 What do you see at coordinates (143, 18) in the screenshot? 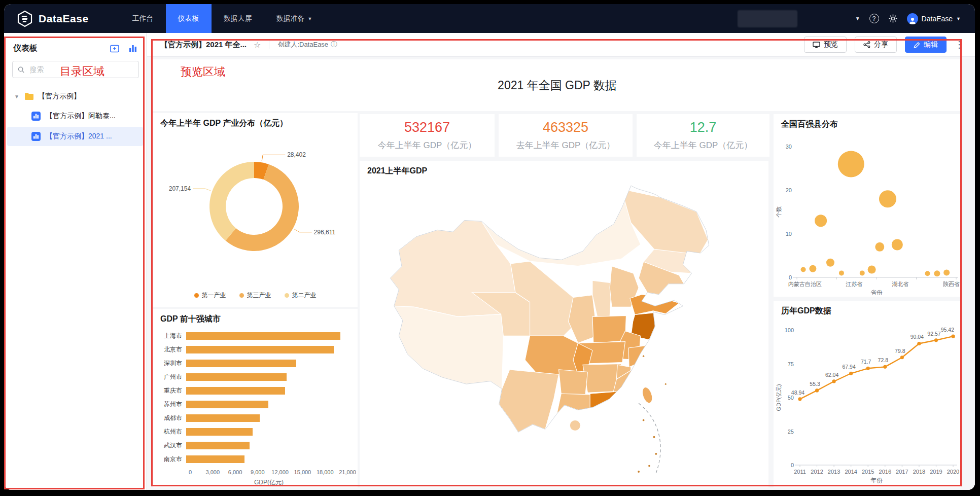
I see `nav-item-工作台: 工作台` at bounding box center [143, 18].